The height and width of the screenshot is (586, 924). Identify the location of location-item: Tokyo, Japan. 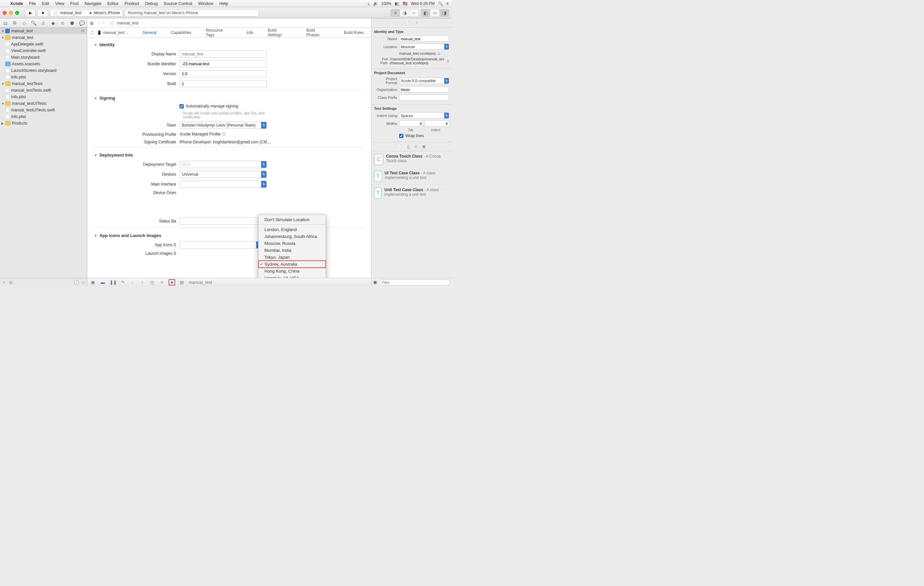
(292, 257).